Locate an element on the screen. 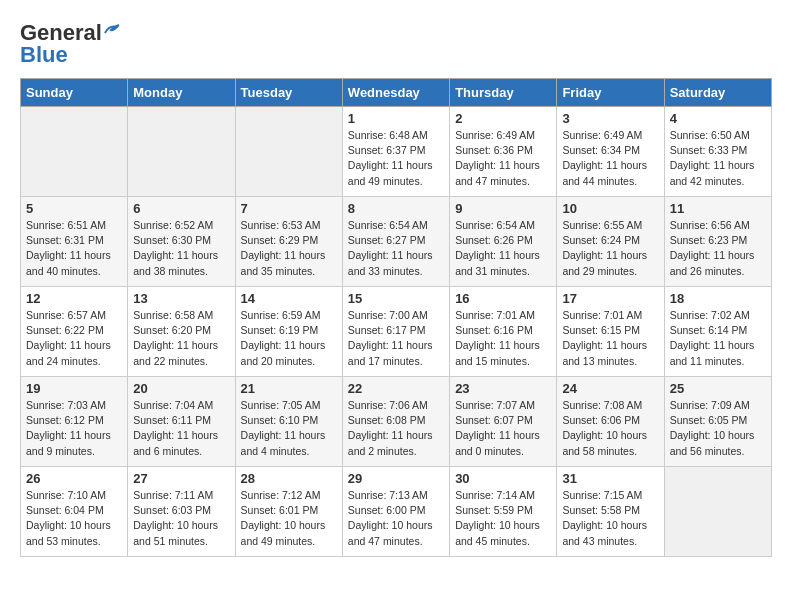  calendar-cell: 20Sunrise: 7:04 AM Sunset: 6:11 PM Dayli… is located at coordinates (182, 422).